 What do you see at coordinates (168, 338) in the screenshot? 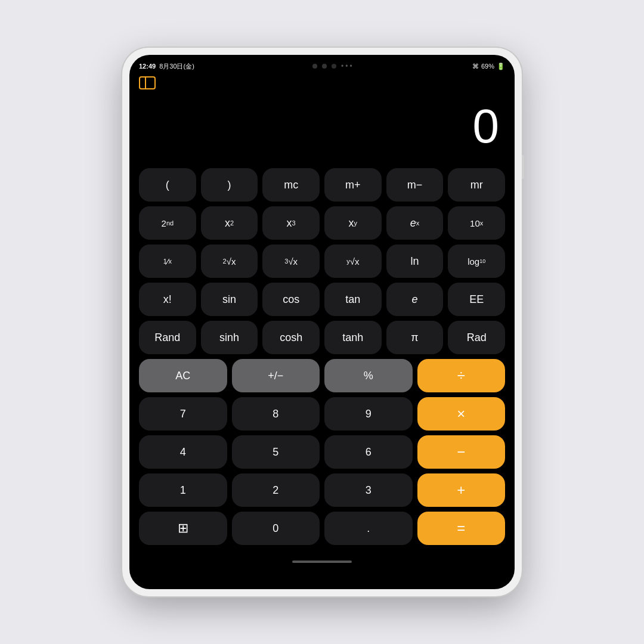
I see `rand-button: Rand` at bounding box center [168, 338].